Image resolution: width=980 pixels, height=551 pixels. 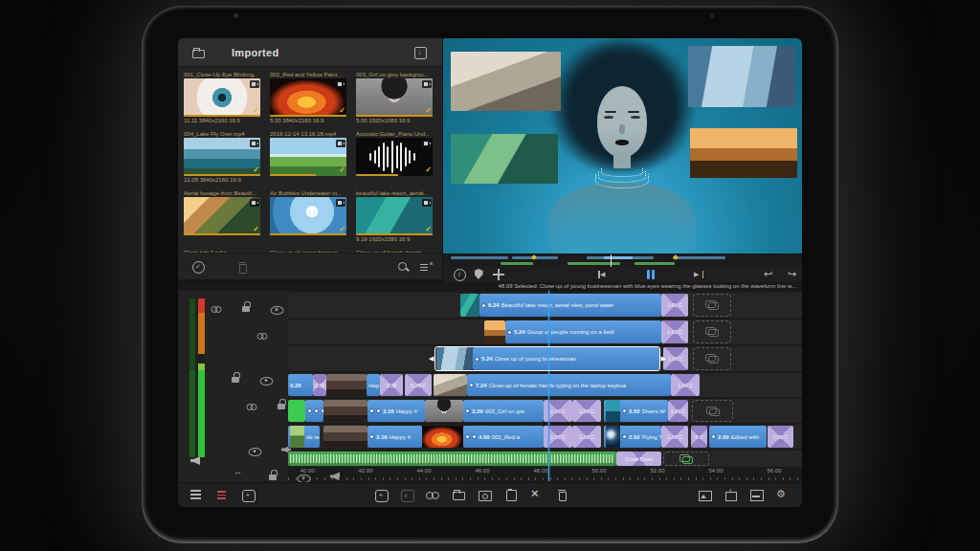 I want to click on video-clip: 3.29003_Girl on gre, so click(x=503, y=411).